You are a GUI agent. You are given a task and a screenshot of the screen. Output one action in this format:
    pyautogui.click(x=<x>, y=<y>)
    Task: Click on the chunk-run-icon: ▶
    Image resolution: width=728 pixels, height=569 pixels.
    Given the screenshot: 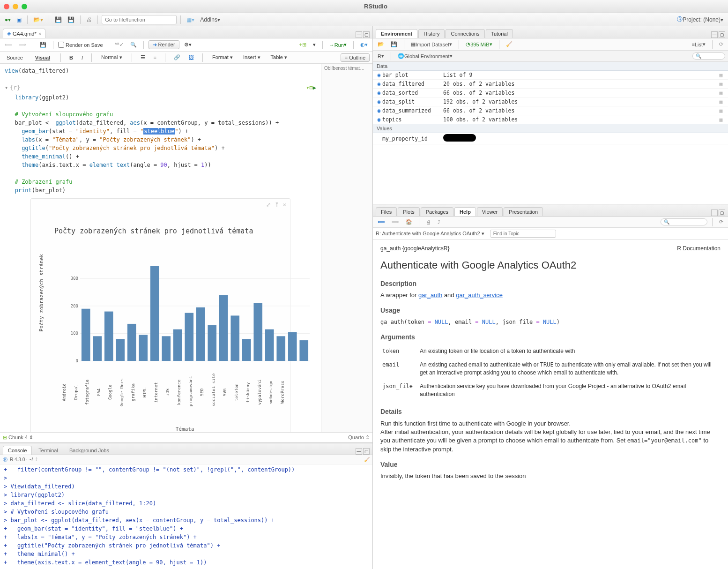 What is the action you would take?
    pyautogui.click(x=315, y=88)
    